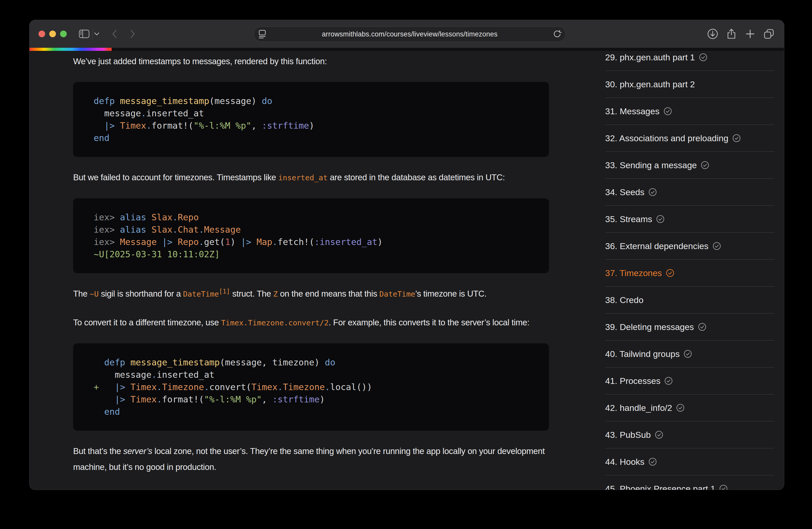 This screenshot has height=529, width=812. Describe the element at coordinates (200, 61) in the screenshot. I see `text-run: We’ve just added timestamps to messages,…` at that location.